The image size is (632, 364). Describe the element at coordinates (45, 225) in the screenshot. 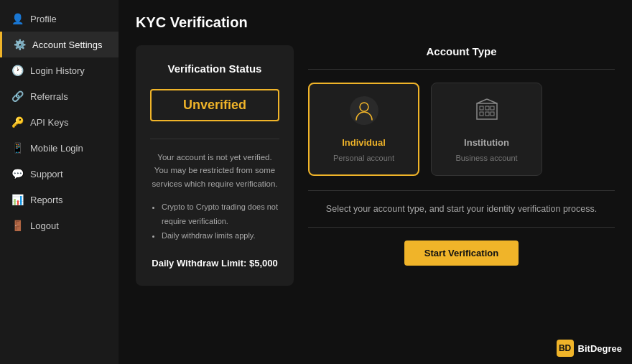

I see `sidebar-item-label: Logout` at that location.